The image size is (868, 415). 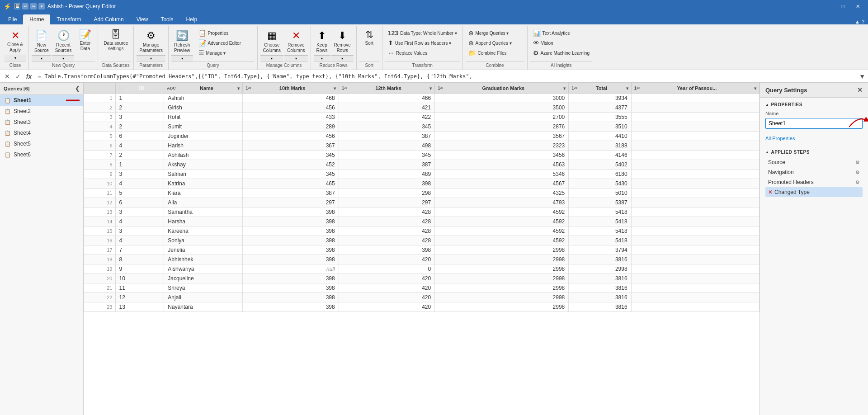 I want to click on new-source-button: 📄 NewSource ▾, so click(x=42, y=45).